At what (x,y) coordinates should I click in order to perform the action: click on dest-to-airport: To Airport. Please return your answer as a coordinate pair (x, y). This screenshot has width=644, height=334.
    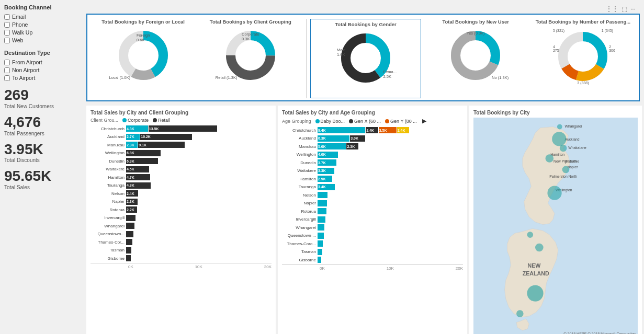
    Looking at the image, I should click on (43, 78).